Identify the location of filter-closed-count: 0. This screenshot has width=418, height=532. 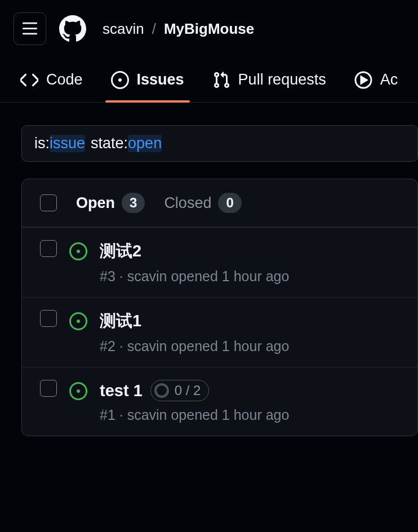
(230, 203).